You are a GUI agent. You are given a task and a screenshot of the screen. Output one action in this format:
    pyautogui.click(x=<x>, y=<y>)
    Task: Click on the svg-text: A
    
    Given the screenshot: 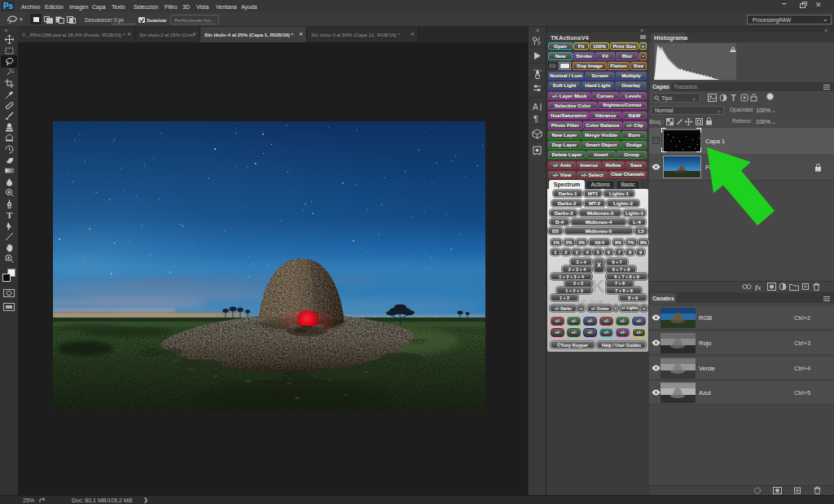 What is the action you would take?
    pyautogui.click(x=536, y=107)
    